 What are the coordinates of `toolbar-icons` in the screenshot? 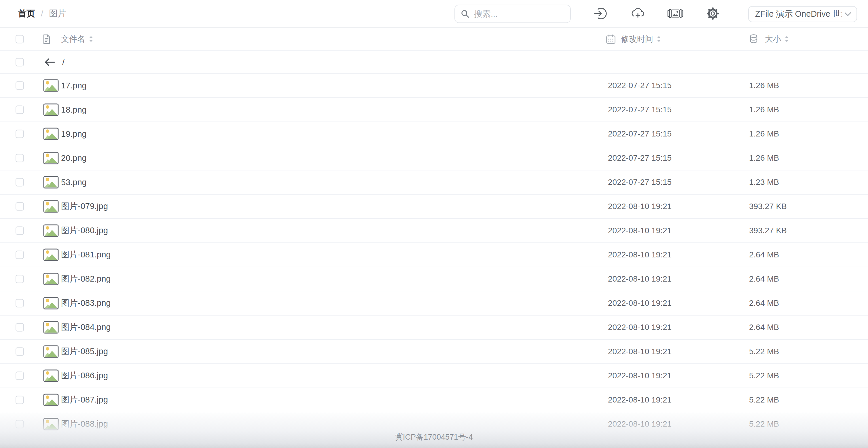 It's located at (656, 13).